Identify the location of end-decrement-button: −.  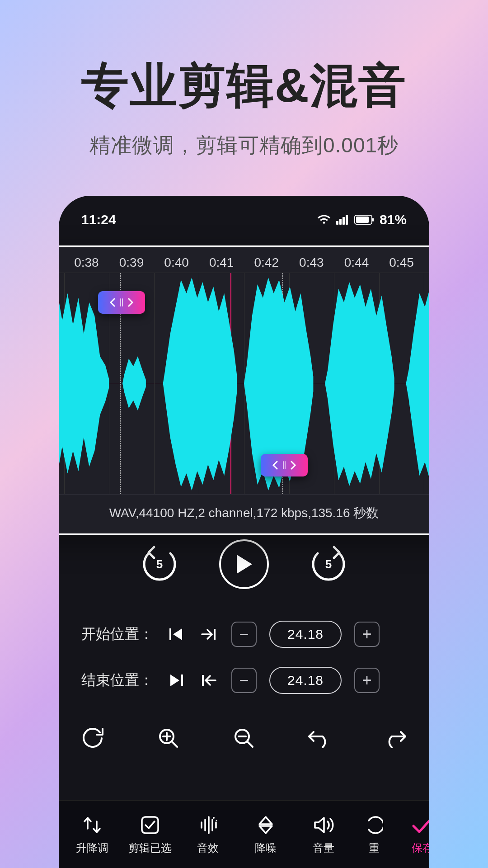
(244, 680).